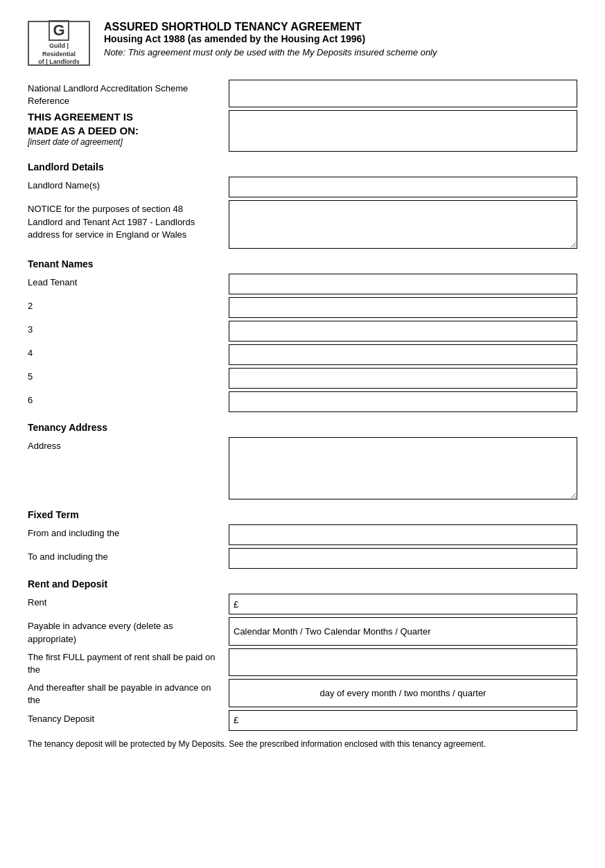  Describe the element at coordinates (128, 631) in the screenshot. I see `payable-label: Payable in advance every (delete as appr…` at that location.